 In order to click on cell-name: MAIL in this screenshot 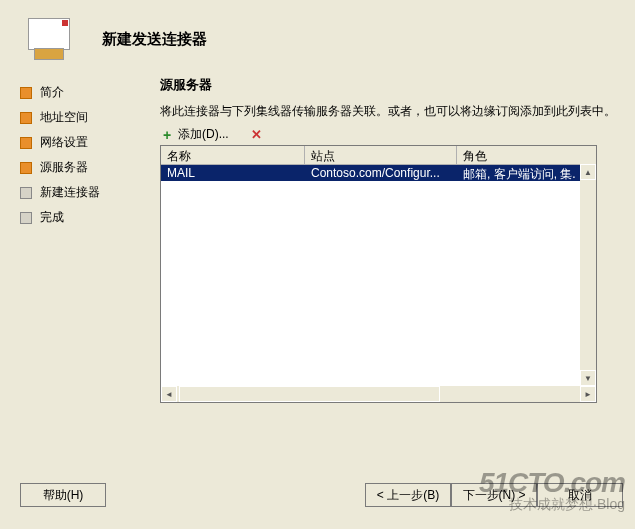, I will do `click(233, 173)`.